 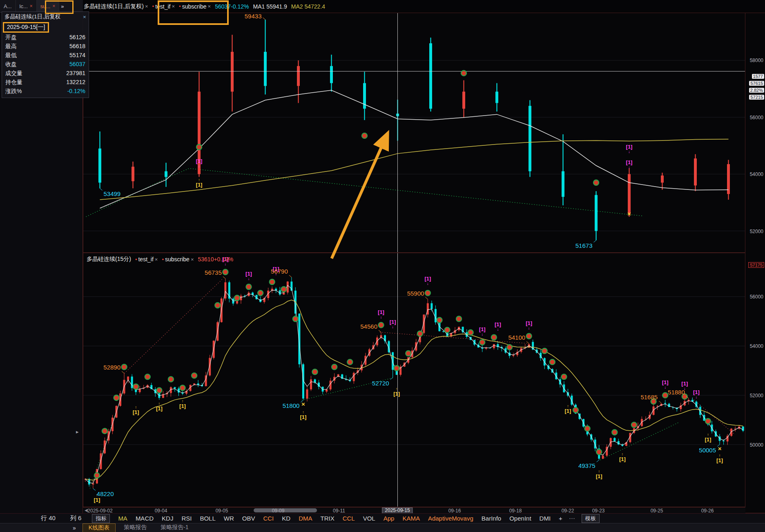 What do you see at coordinates (11, 38) in the screenshot?
I see `tooltip-row-label: 开盘` at bounding box center [11, 38].